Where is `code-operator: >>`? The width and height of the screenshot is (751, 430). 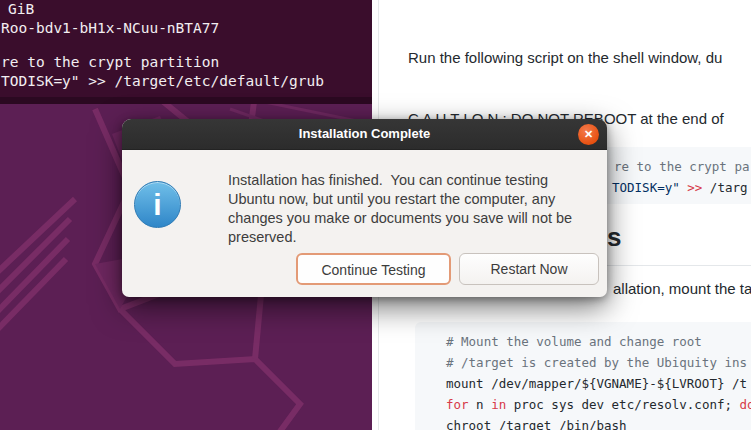
code-operator: >> is located at coordinates (694, 188).